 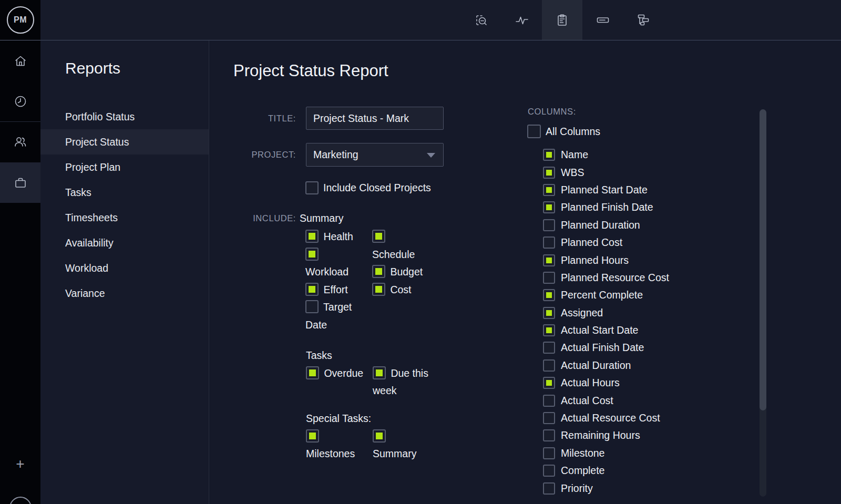 I want to click on checkbox-label: Overdue, so click(x=344, y=373).